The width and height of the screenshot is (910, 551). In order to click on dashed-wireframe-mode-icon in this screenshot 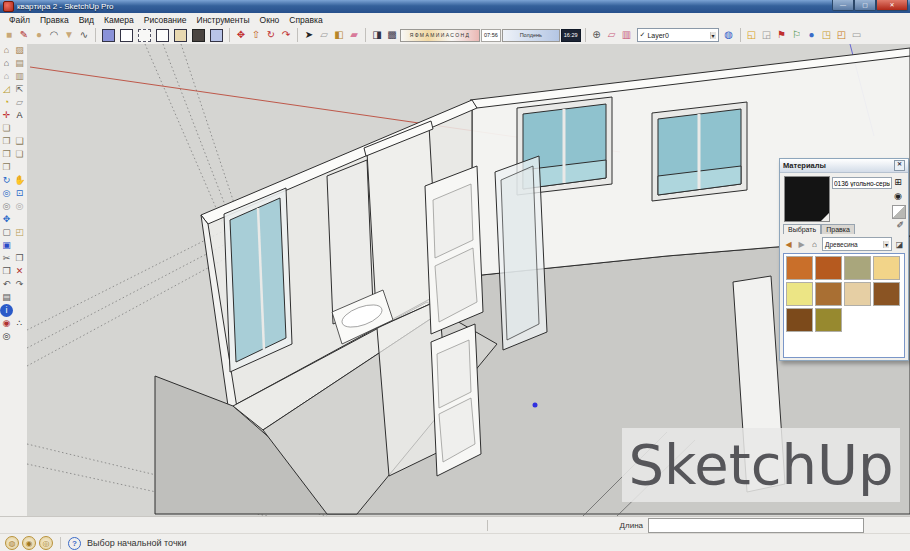, I will do `click(144, 36)`.